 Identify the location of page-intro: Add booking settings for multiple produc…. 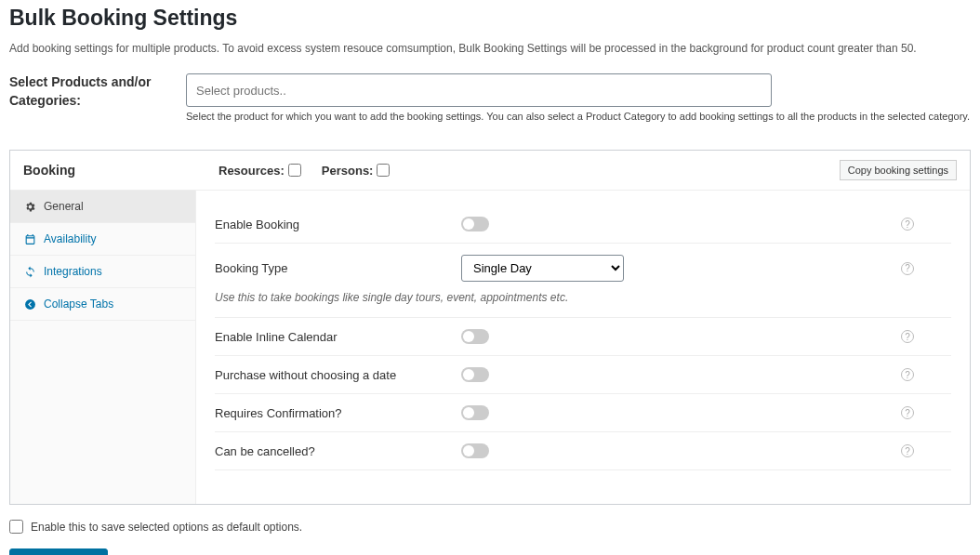
(490, 48).